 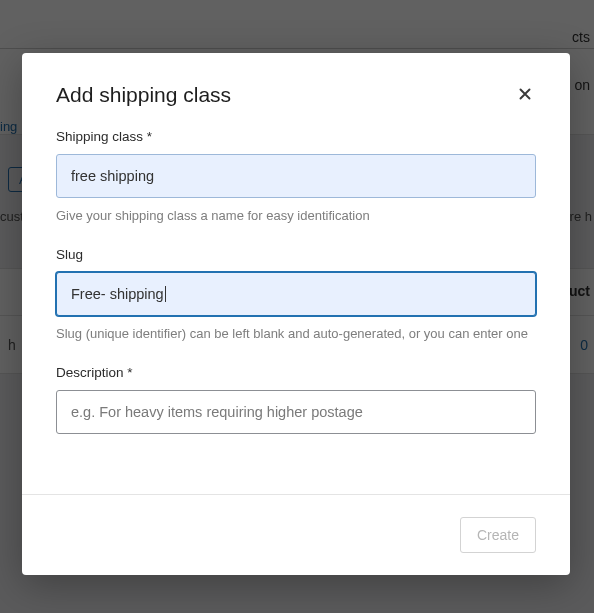 I want to click on description-label: Description *, so click(x=296, y=372).